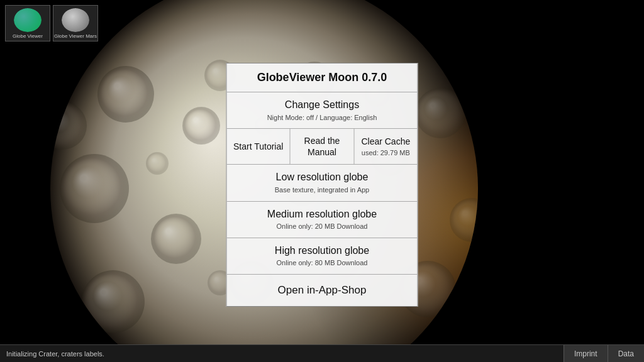 The height and width of the screenshot is (362, 644). What do you see at coordinates (75, 23) in the screenshot?
I see `app-icon-globeviewer-mars: Globe Viewer Mars` at bounding box center [75, 23].